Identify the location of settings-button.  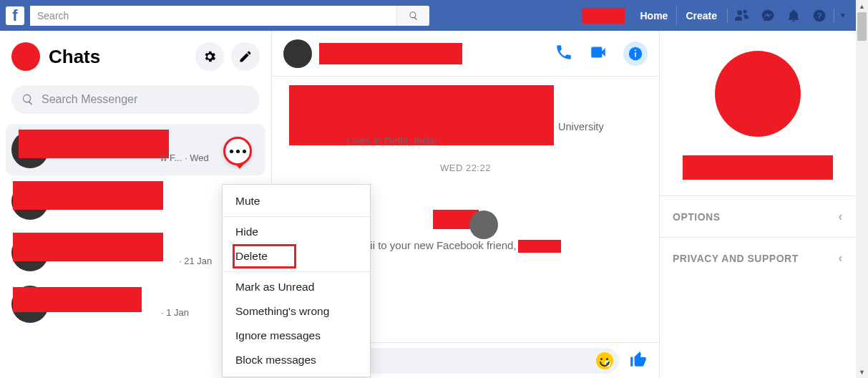
(210, 57).